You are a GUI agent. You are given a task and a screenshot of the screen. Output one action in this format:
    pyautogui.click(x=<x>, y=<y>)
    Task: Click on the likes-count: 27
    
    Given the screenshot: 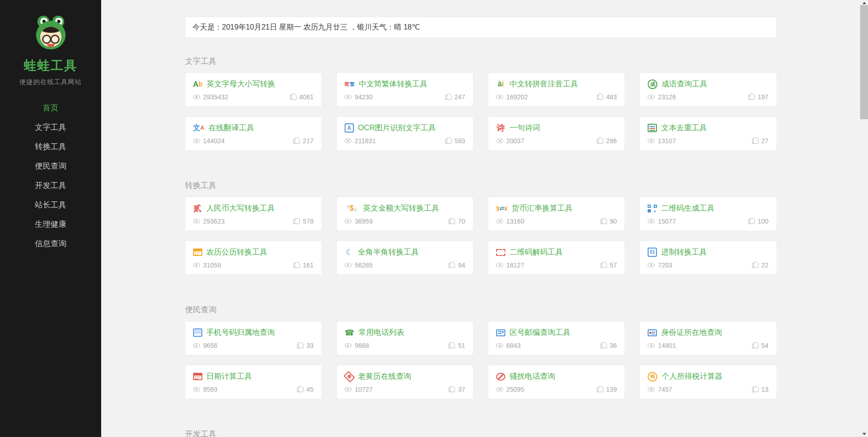 What is the action you would take?
    pyautogui.click(x=765, y=141)
    